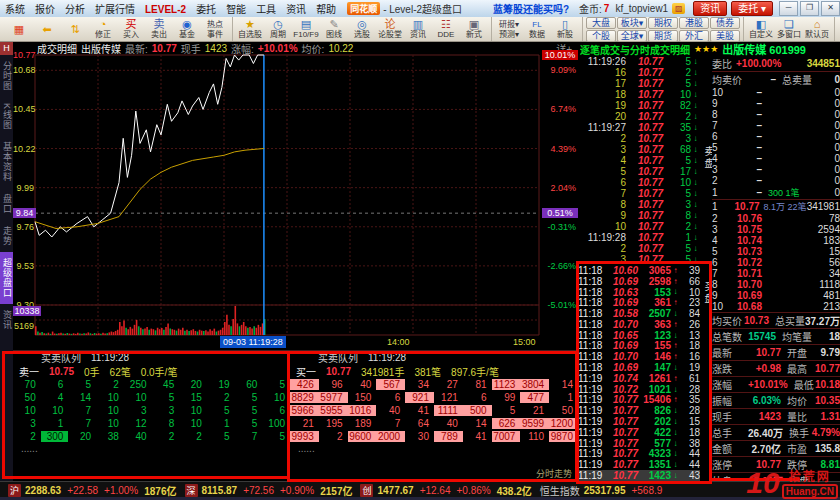  What do you see at coordinates (810, 8) in the screenshot?
I see `restore-button: ❐` at bounding box center [810, 8].